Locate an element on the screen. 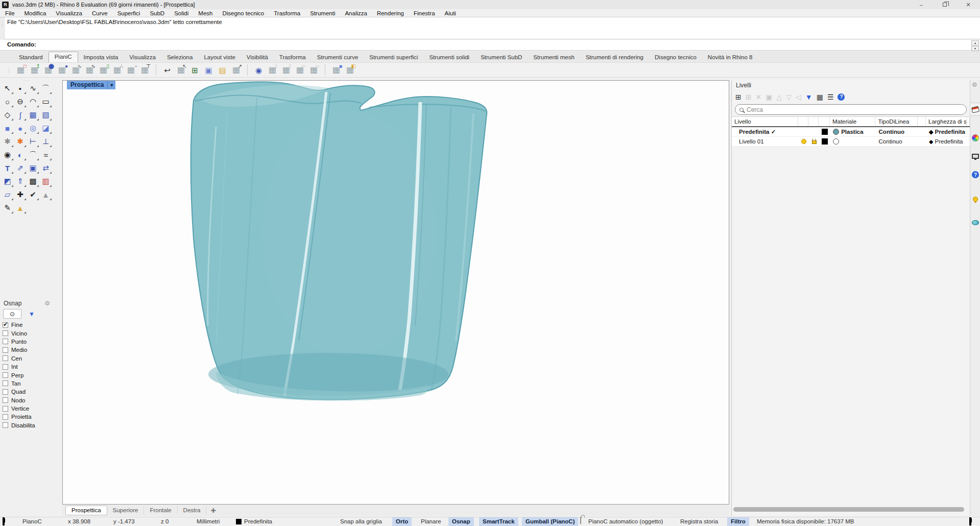 Image resolution: width=980 pixels, height=526 pixels. bulb-icon is located at coordinates (804, 141).